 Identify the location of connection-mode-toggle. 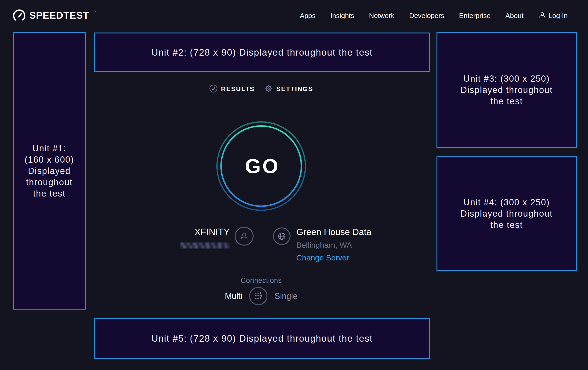
(258, 296).